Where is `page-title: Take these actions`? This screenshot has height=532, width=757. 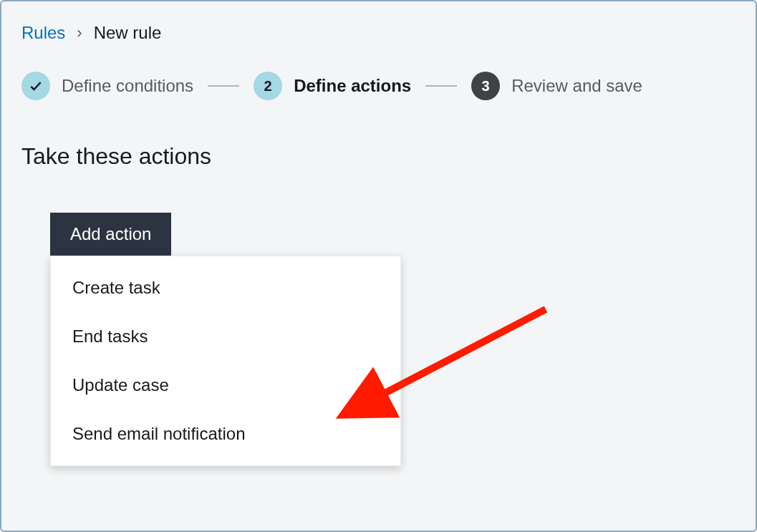
page-title: Take these actions is located at coordinates (378, 156).